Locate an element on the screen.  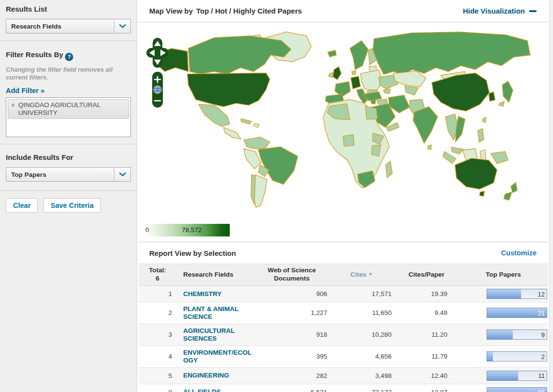
rank-cell: 3 is located at coordinates (158, 334).